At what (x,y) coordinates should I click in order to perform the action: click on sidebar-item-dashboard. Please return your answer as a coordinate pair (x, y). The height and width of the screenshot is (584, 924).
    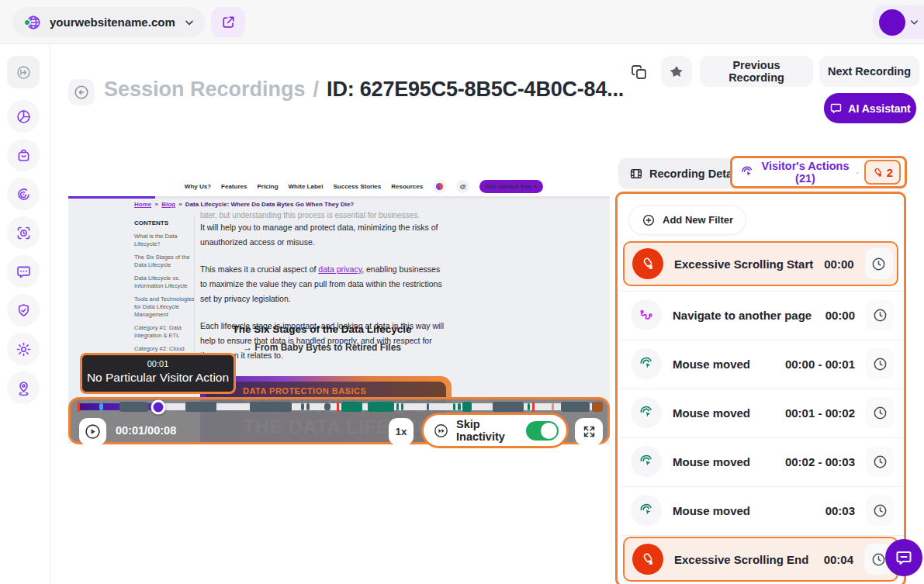
    Looking at the image, I should click on (23, 116).